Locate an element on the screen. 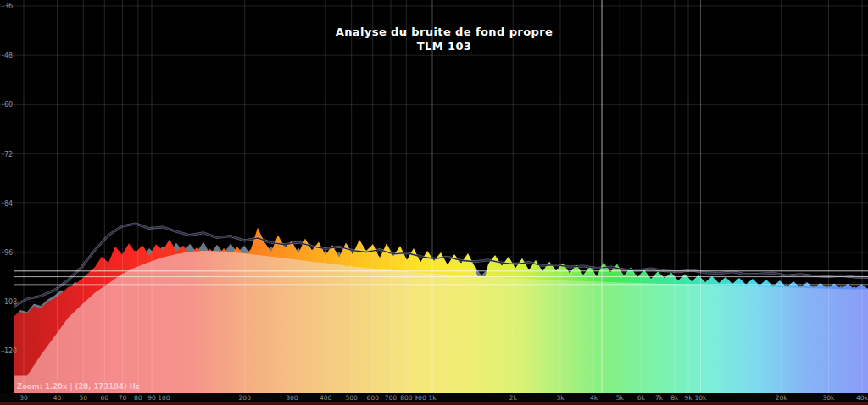 This screenshot has height=405, width=868. x-axis-tick-label: 5k is located at coordinates (620, 398).